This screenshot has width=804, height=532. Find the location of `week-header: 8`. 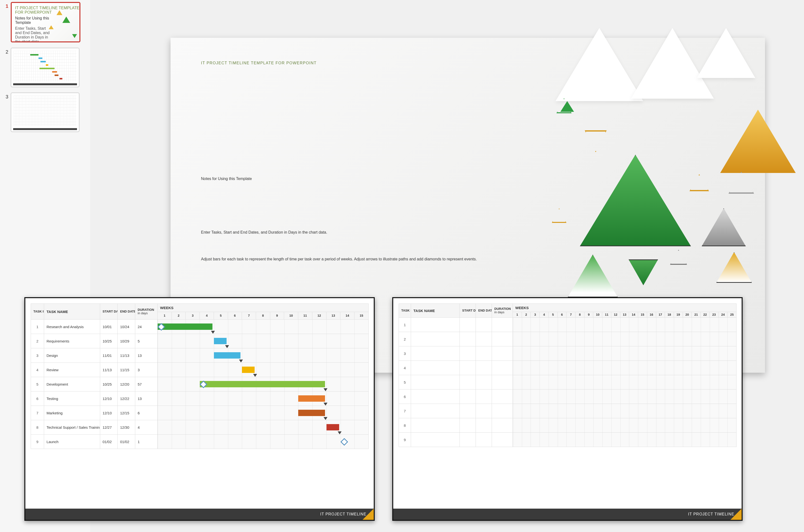

week-header: 8 is located at coordinates (580, 315).